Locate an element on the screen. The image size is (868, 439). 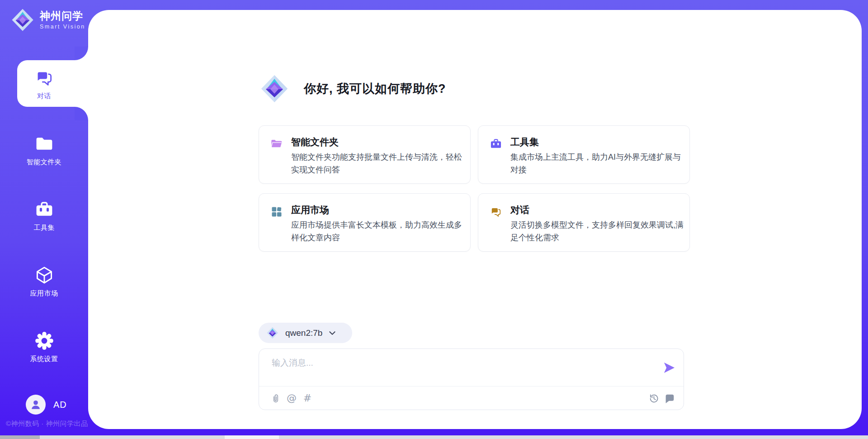
card-smart-folder: 智能文件夹 智能文件夹功能支持批量文件上传与清洗，轻松实现文件问答 is located at coordinates (364, 155).